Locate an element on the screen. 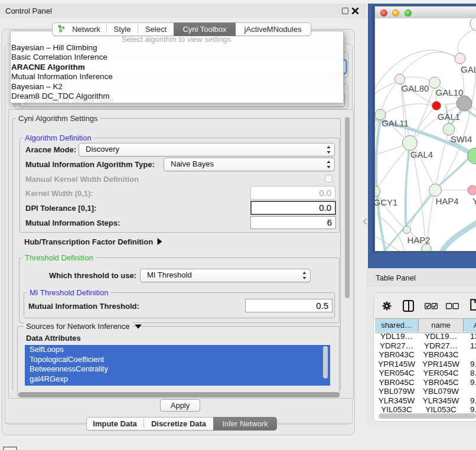  svg-text: GAL80 is located at coordinates (416, 89).